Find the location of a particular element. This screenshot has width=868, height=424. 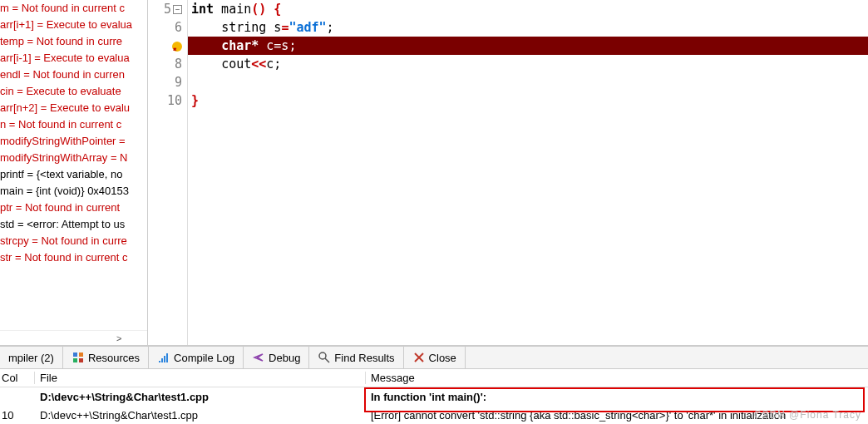

watch-item: modifyStringWithPointer = is located at coordinates (73, 141).